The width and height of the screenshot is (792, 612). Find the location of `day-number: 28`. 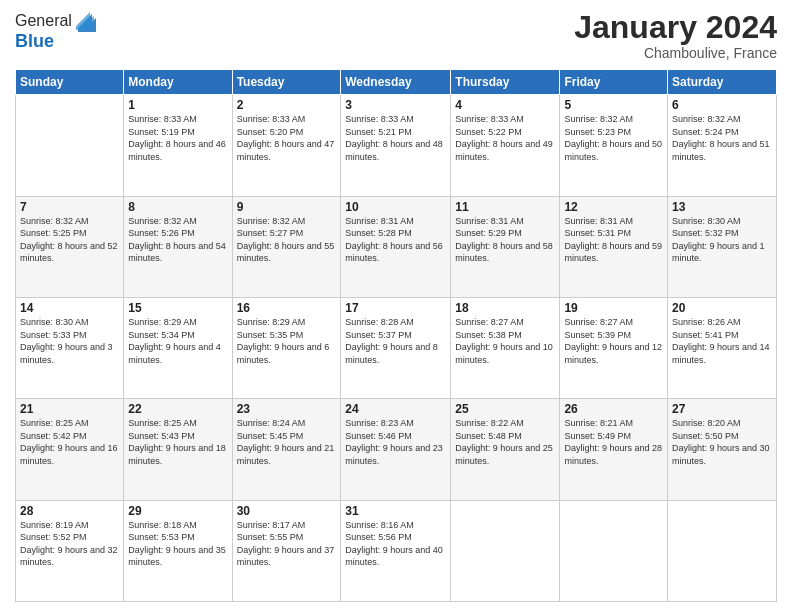

day-number: 28 is located at coordinates (70, 511).